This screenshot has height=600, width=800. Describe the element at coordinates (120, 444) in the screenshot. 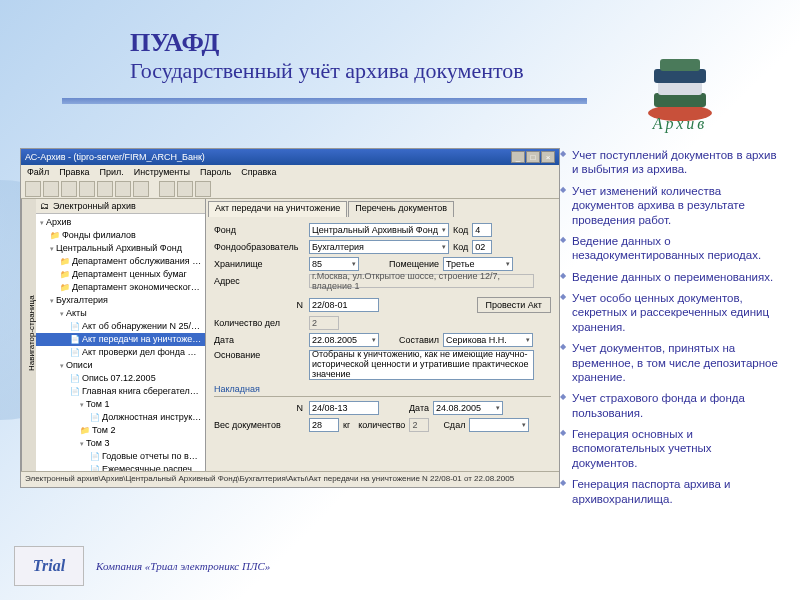

I see `tree-node: Том 3` at that location.